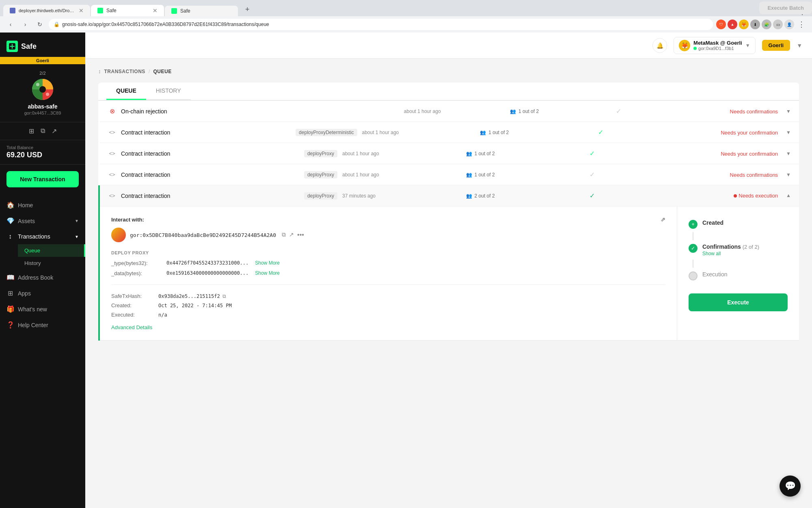  I want to click on brave-ext-icon: ▲, so click(732, 24).